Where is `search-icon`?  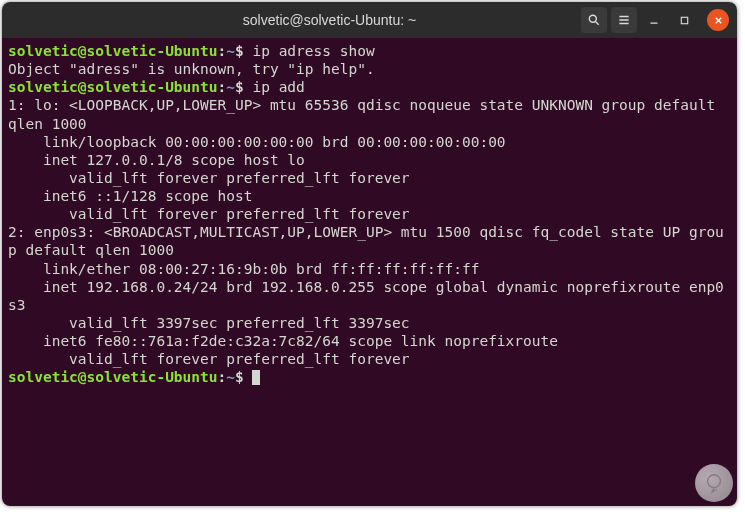
search-icon is located at coordinates (594, 20).